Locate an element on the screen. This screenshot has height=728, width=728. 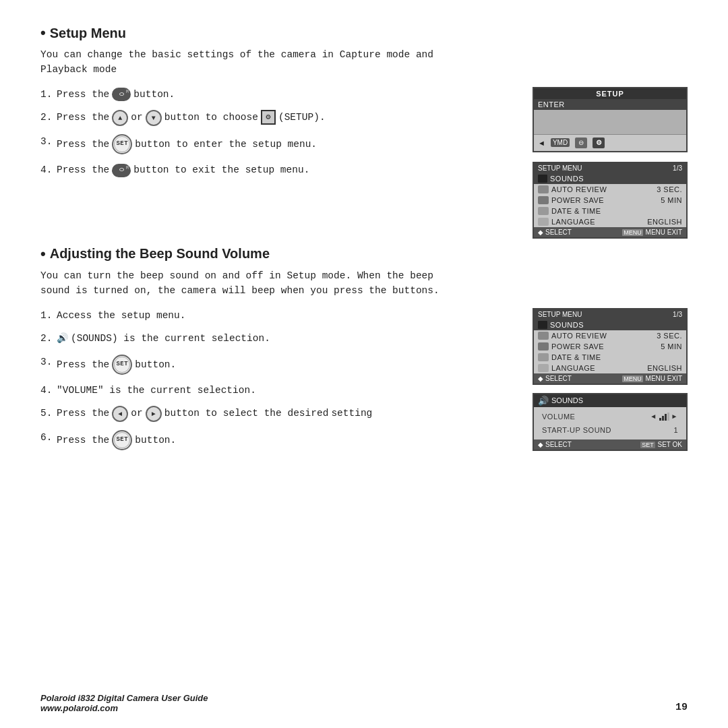
select-arrow-icon-2: ◆ is located at coordinates (541, 379).